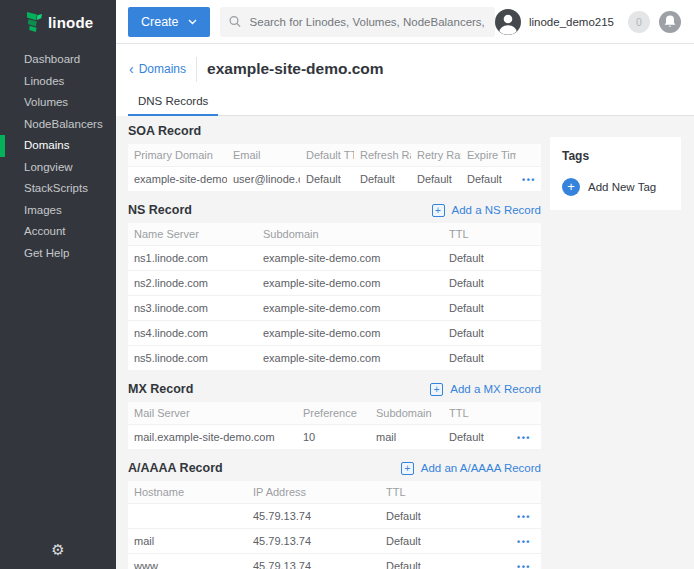  What do you see at coordinates (235, 22) in the screenshot?
I see `search-icon` at bounding box center [235, 22].